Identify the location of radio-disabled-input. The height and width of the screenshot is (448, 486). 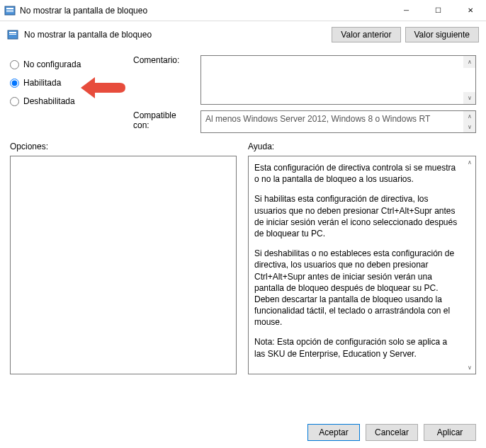
(14, 102).